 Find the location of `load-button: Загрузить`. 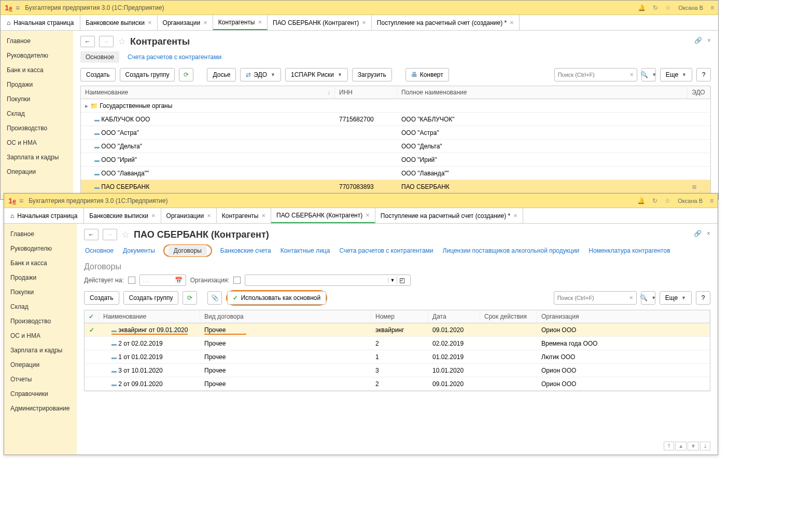

load-button: Загрузить is located at coordinates (372, 75).